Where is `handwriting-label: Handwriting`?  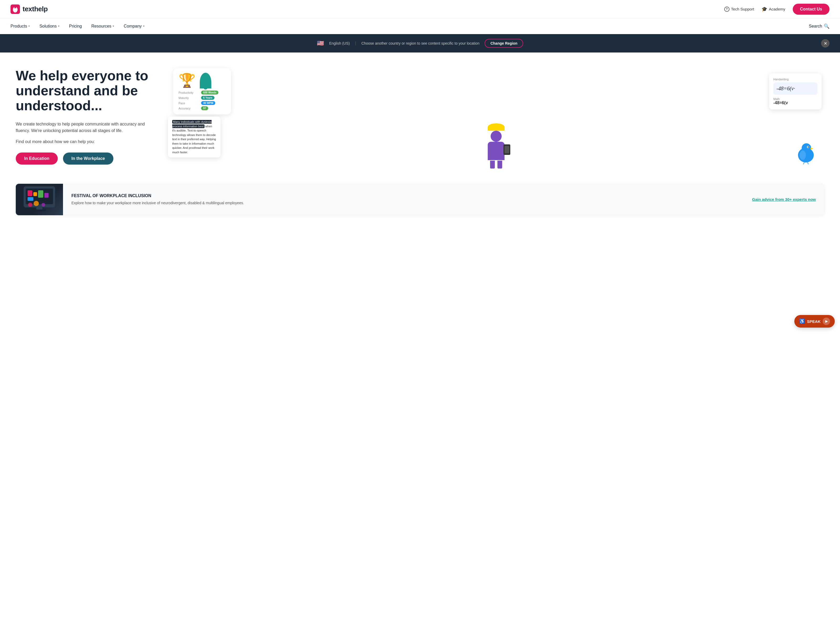
handwriting-label: Handwriting is located at coordinates (795, 79).